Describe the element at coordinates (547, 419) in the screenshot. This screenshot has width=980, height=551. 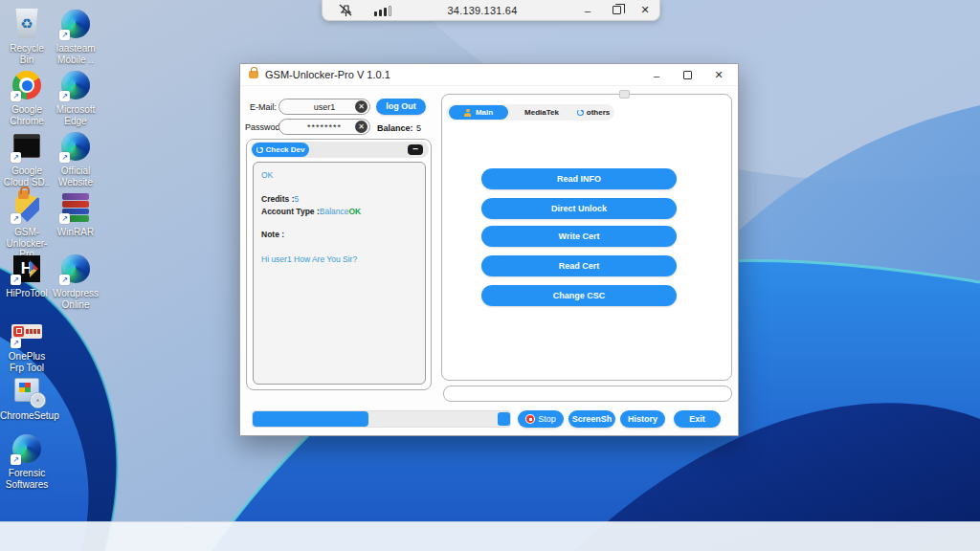
I see `stop-label: Stop` at that location.